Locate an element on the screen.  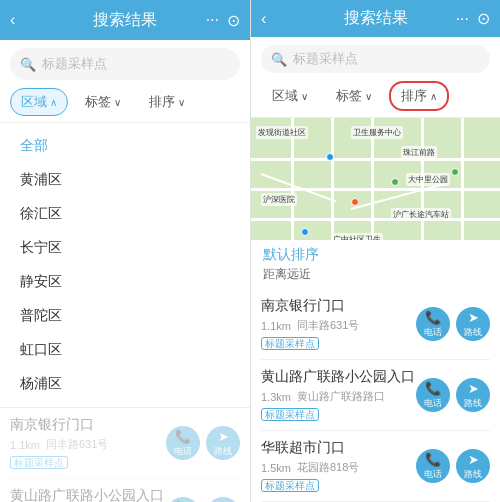
dropdown-item-huangpu: 黄浦区 is located at coordinates (125, 180).